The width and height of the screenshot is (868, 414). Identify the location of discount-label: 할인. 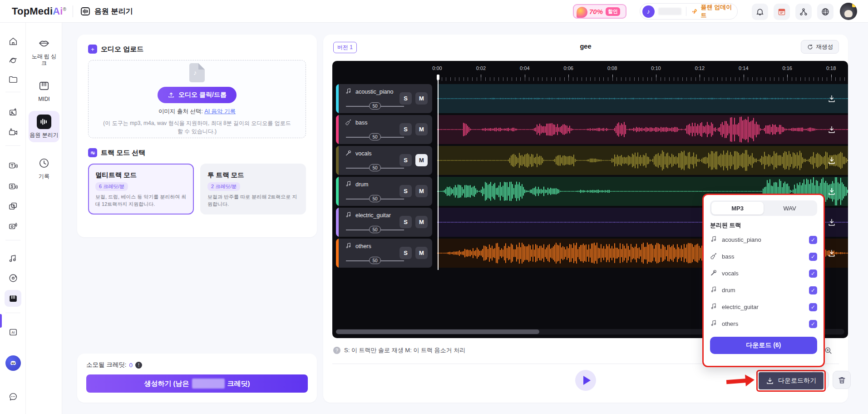
(613, 12).